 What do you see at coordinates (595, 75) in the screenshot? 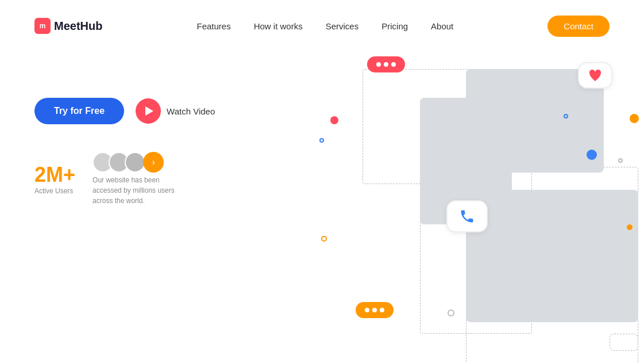
I see `heart-icon` at bounding box center [595, 75].